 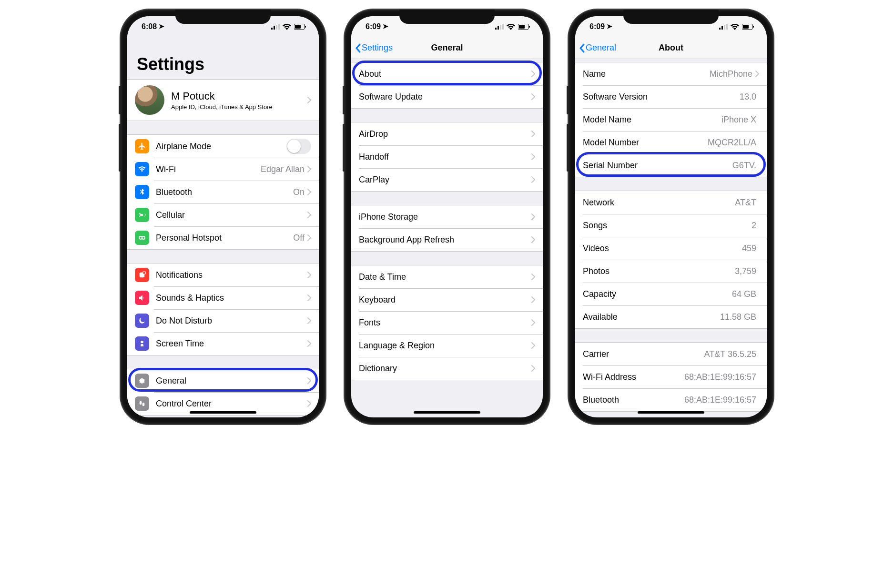 What do you see at coordinates (223, 392) in the screenshot?
I see `group-system: General Control Center` at bounding box center [223, 392].